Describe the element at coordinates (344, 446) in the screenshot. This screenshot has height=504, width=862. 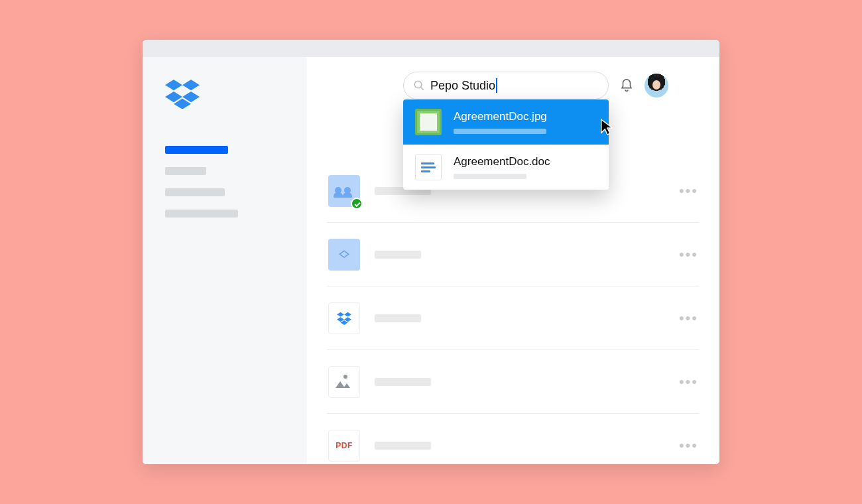
I see `pdf-file-icon: PDF` at that location.